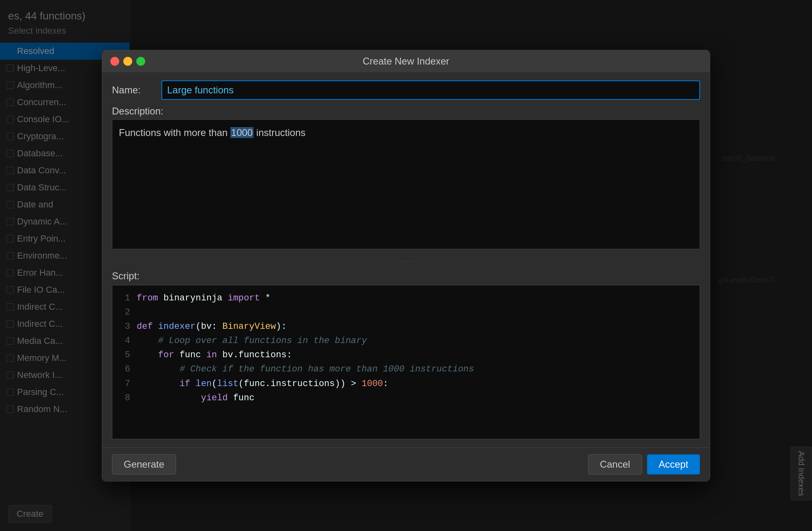 This screenshot has height=531, width=812. What do you see at coordinates (415, 398) in the screenshot?
I see `code-content-8: yield func` at bounding box center [415, 398].